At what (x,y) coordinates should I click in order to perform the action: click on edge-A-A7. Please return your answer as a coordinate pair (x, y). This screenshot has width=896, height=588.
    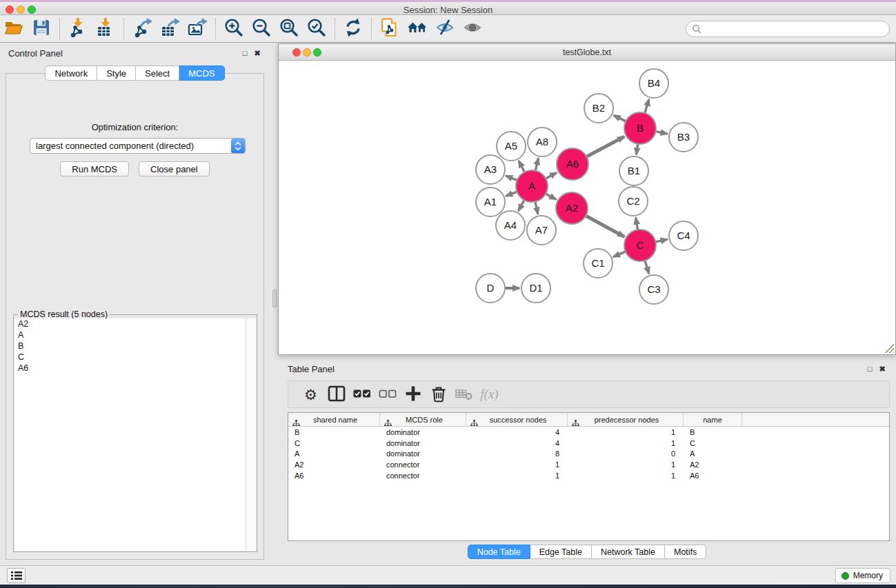
    Looking at the image, I should click on (537, 208).